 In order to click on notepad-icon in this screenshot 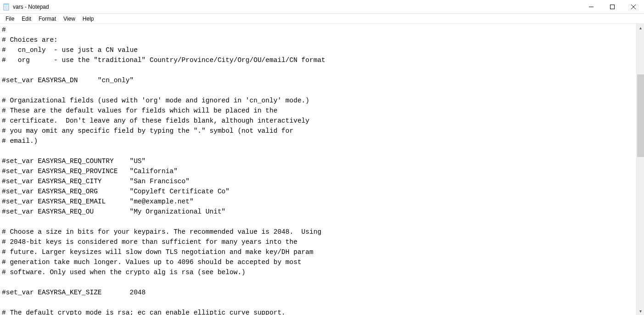, I will do `click(6, 7)`.